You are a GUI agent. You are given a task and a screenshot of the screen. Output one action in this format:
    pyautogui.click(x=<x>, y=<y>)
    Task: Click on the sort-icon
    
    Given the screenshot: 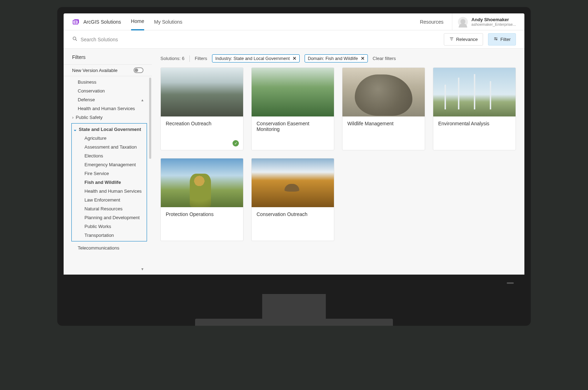 What is the action you would take?
    pyautogui.click(x=452, y=40)
    